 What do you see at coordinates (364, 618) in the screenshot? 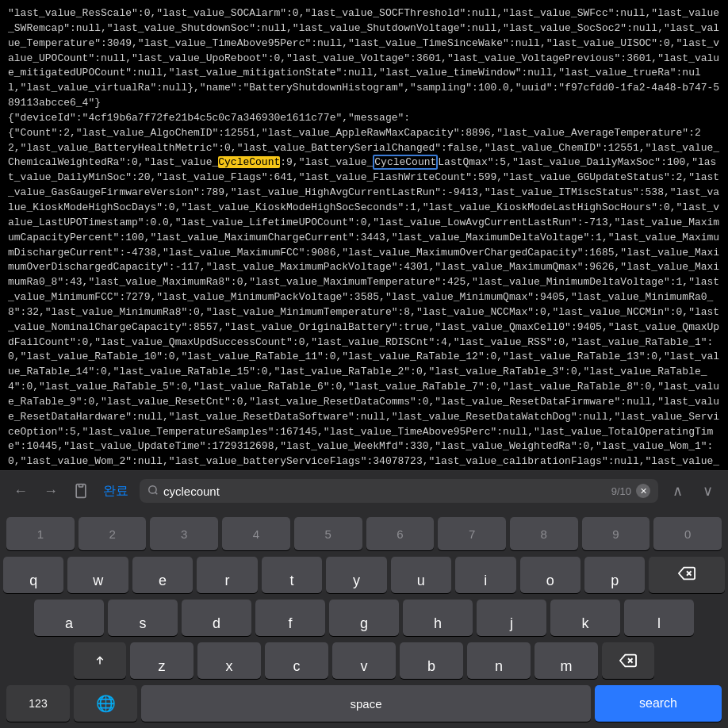
I see `asdf-row: asdfghjkl` at bounding box center [364, 618].